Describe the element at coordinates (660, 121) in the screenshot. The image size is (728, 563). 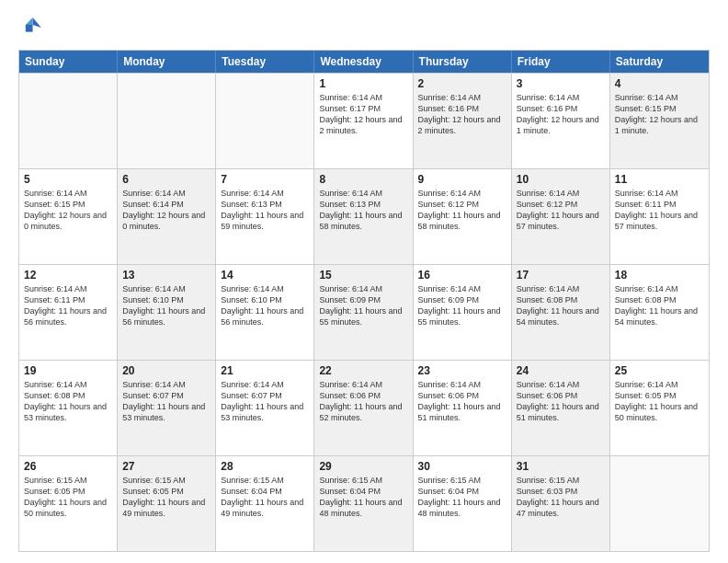
I see `calendar-cell: 4Sunrise: 6:14 AM Sunset: 6:15 PM Daylig…` at that location.